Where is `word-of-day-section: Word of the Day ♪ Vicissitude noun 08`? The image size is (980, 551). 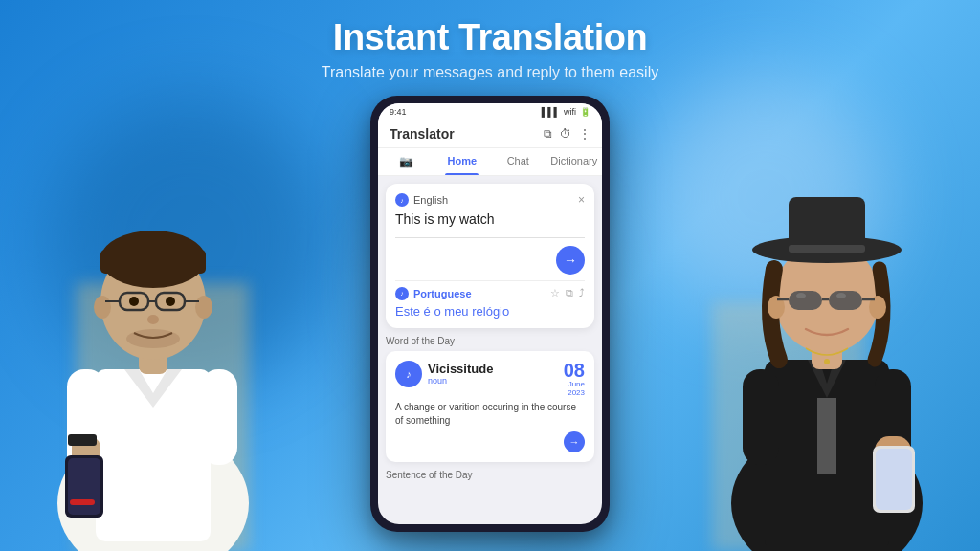
word-of-day-section: Word of the Day ♪ Vicissitude noun 08 is located at coordinates (490, 399).